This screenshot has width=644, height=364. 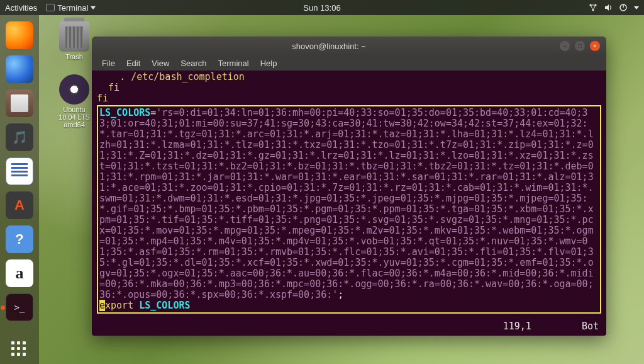 What do you see at coordinates (593, 8) in the screenshot?
I see `network-icon` at bounding box center [593, 8].